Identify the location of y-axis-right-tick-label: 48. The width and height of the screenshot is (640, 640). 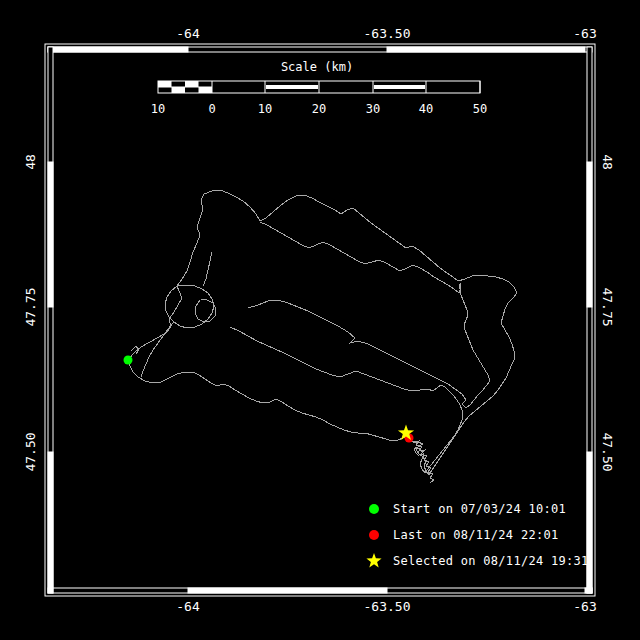
(608, 162).